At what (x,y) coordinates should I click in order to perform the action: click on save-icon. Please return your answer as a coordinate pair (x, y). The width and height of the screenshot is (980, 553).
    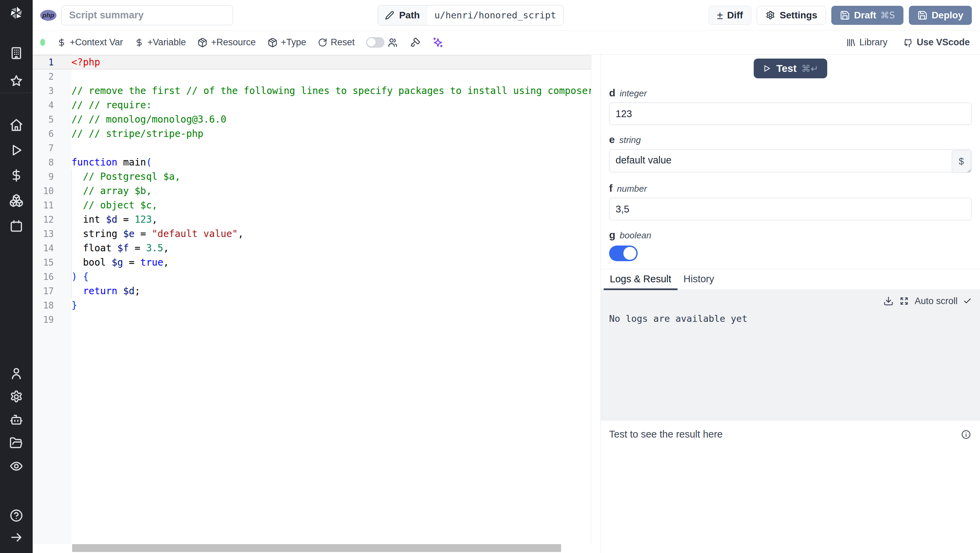
    Looking at the image, I should click on (845, 15).